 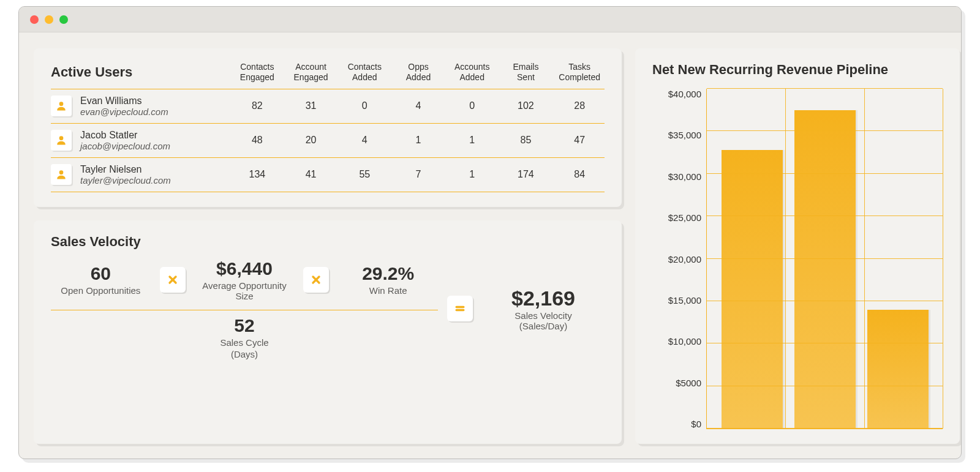 What do you see at coordinates (257, 174) in the screenshot?
I see `cell: 134` at bounding box center [257, 174].